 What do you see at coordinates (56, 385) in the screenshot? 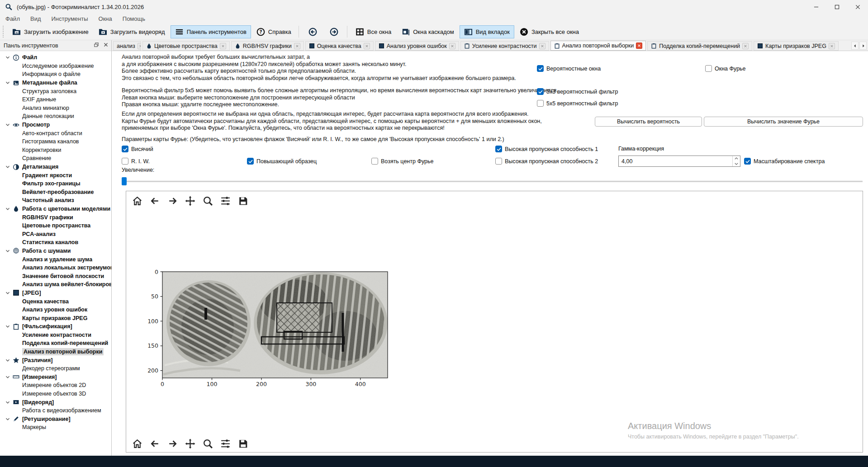
I see `sidebar-item-39: Измерение объектов 2D` at bounding box center [56, 385].